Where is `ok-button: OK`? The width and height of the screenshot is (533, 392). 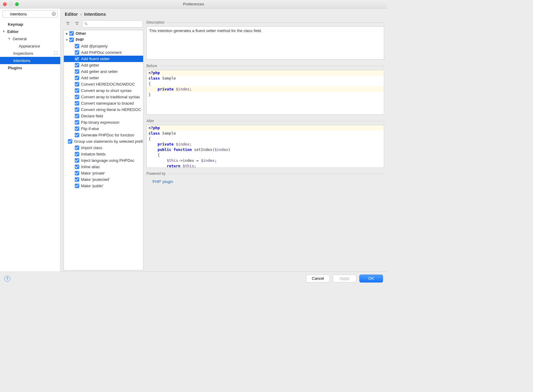
ok-button: OK is located at coordinates (371, 279).